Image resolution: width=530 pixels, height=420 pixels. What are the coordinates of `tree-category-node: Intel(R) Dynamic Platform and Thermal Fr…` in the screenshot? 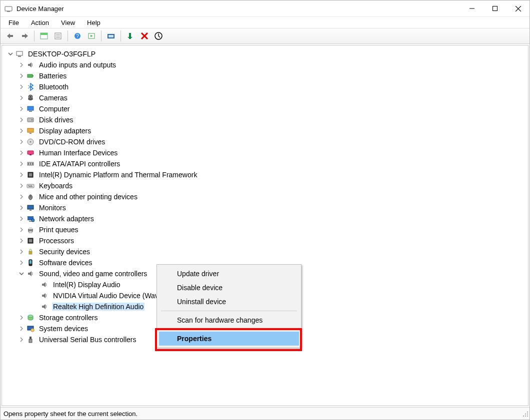 It's located at (266, 175).